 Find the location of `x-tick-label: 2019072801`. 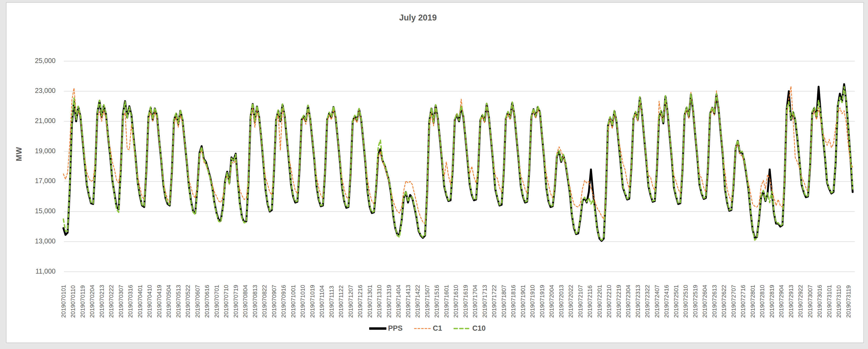

x-tick-label: 2019072801 is located at coordinates (753, 302).